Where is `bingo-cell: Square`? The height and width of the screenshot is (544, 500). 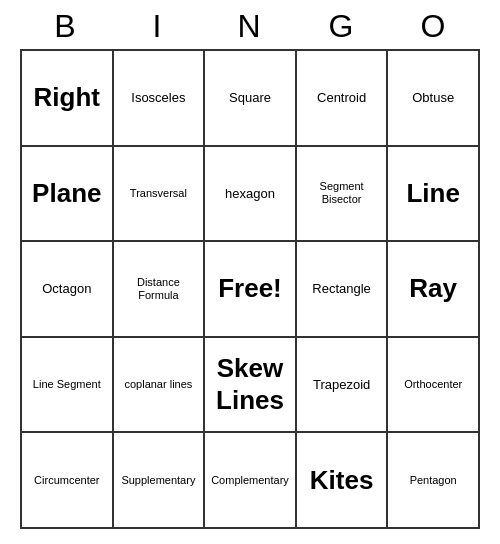 bingo-cell: Square is located at coordinates (250, 98).